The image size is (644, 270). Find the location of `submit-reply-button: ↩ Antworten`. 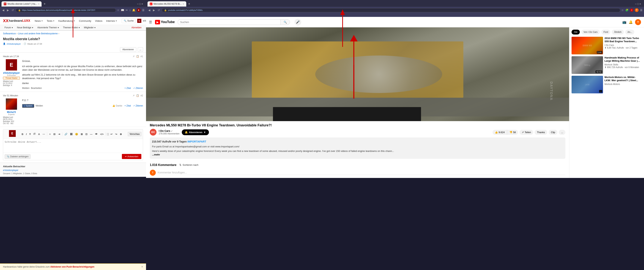

submit-reply-button: ↩ Antworten is located at coordinates (132, 157).